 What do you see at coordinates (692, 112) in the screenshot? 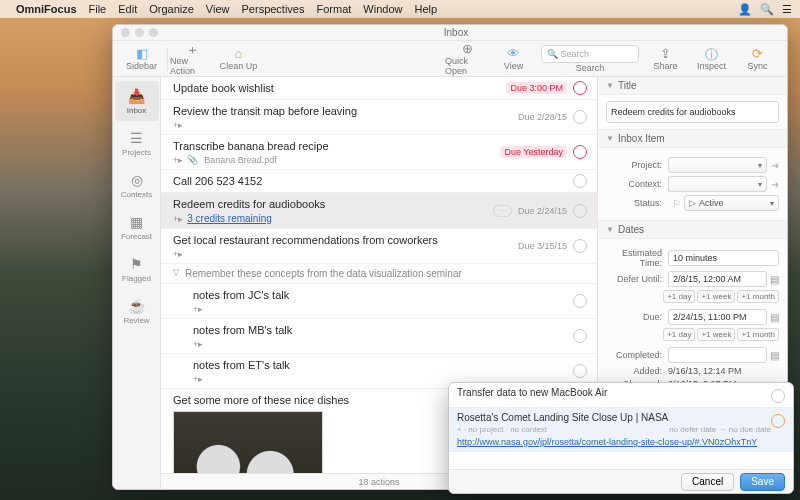
I see `inspector-title-field: Redeem credits for audiobooks` at bounding box center [692, 112].